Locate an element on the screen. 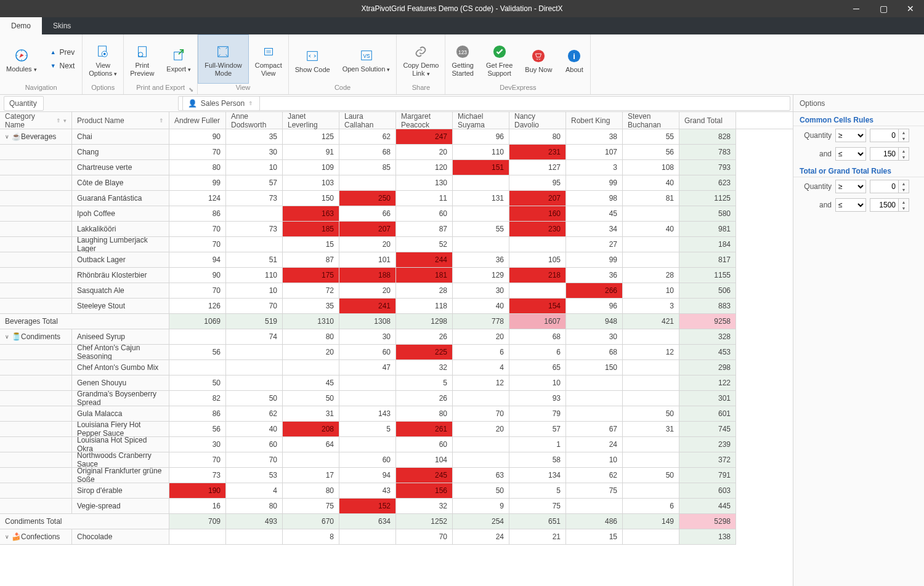 Image resolution: width=924 pixels, height=586 pixels. grand-total-cell: 5298 is located at coordinates (708, 522).